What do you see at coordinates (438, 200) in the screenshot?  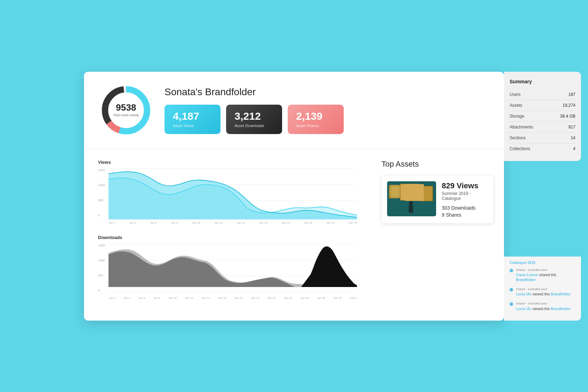 I see `asset-card: 829 Views Summer 2019 - Catalogue 303 Do…` at bounding box center [438, 200].